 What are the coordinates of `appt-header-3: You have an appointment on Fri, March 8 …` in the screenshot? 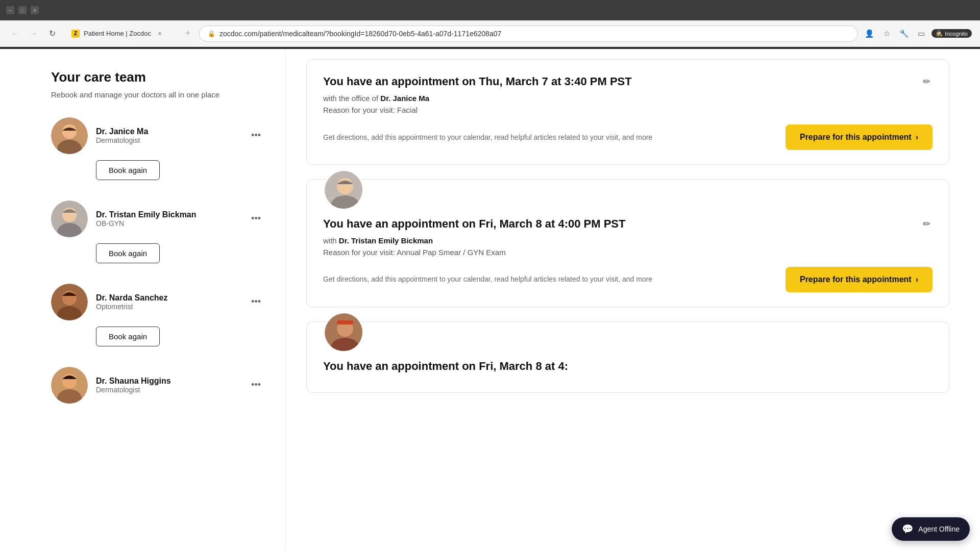 It's located at (628, 366).